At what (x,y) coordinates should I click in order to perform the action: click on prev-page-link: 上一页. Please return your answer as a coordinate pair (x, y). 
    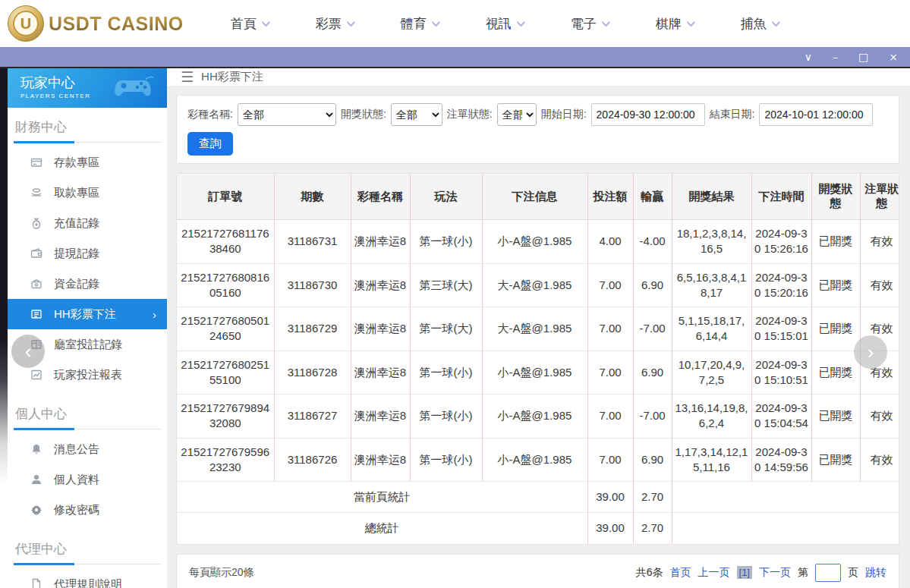
    Looking at the image, I should click on (714, 573).